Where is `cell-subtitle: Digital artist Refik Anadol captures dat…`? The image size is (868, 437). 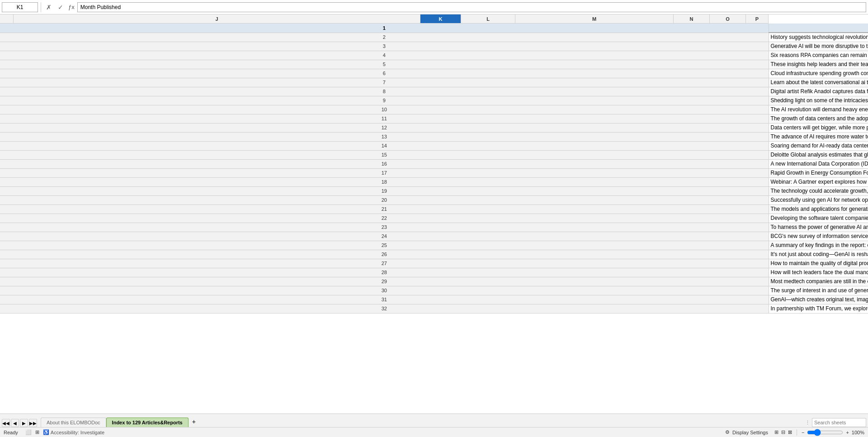
cell-subtitle: Digital artist Refik Anadol captures dat… is located at coordinates (818, 91).